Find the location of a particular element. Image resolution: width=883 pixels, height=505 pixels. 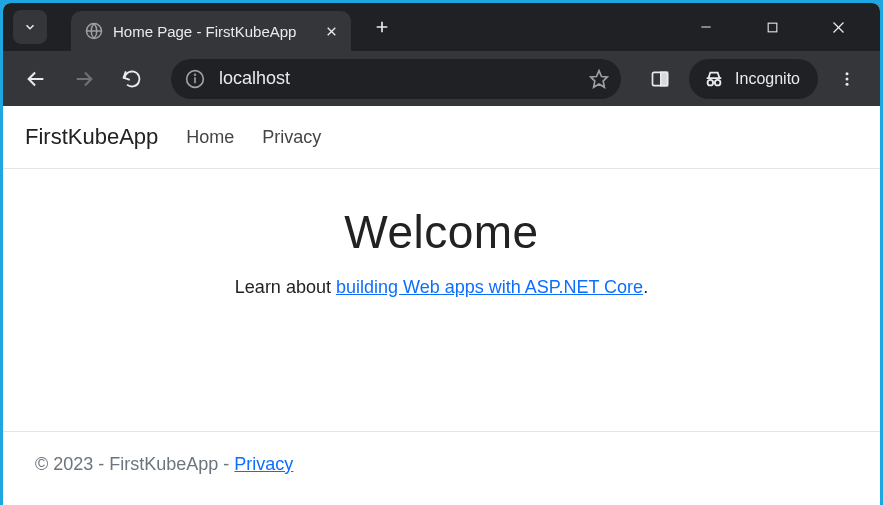

plus-icon is located at coordinates (382, 27).